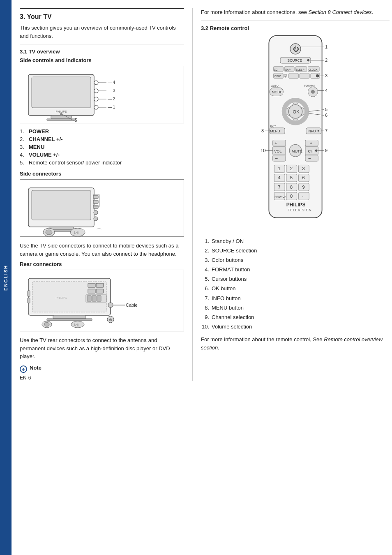 The height and width of the screenshot is (555, 392). What do you see at coordinates (102, 369) in the screenshot?
I see `note-box: e Note` at bounding box center [102, 369].